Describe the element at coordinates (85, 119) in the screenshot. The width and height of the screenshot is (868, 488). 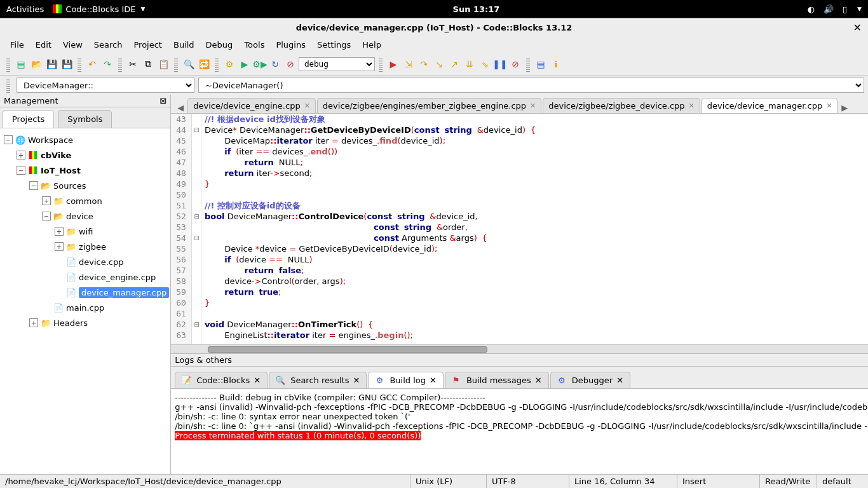
I see `tab-symbols: Symbols` at that location.